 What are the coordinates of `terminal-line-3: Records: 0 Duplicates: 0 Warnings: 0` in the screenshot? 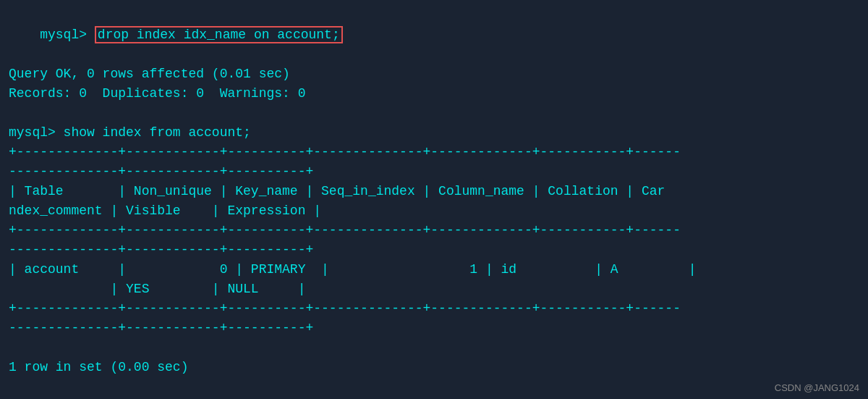 It's located at (434, 94).